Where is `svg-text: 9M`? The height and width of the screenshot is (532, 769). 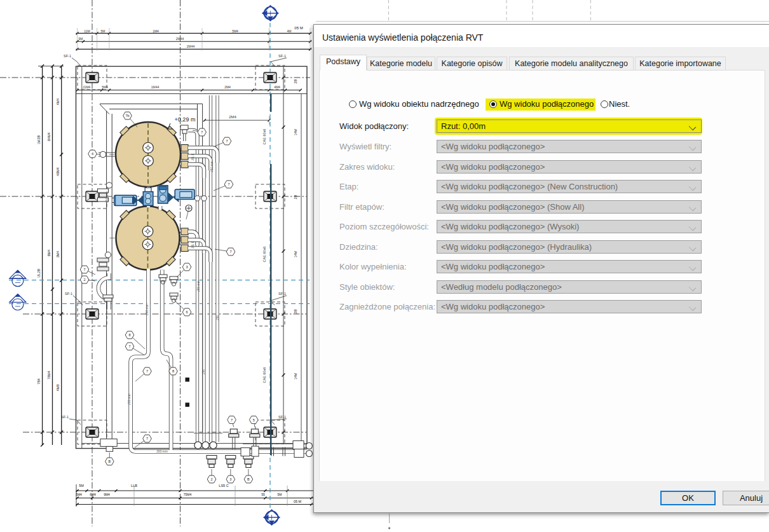 svg-text: 9M is located at coordinates (81, 39).